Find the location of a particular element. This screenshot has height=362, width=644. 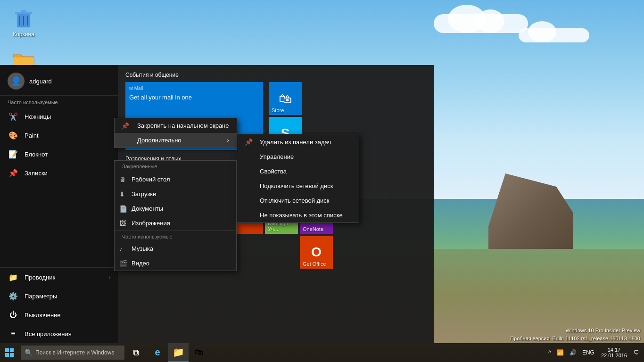

windows-logo-icon is located at coordinates (9, 353).